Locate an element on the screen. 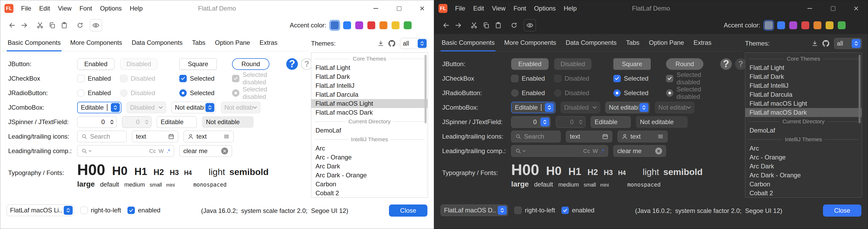  menu-help: Help is located at coordinates (570, 8).